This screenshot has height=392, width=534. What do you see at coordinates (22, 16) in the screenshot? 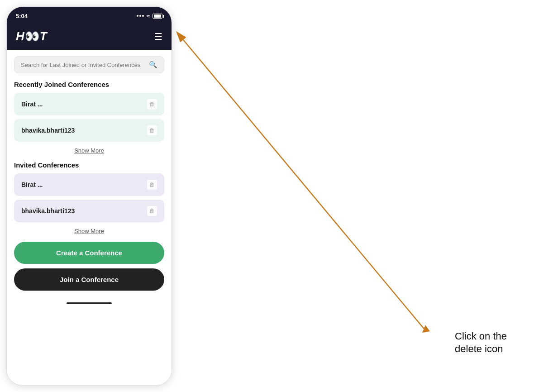
I see `time-display: 5:04` at bounding box center [22, 16].